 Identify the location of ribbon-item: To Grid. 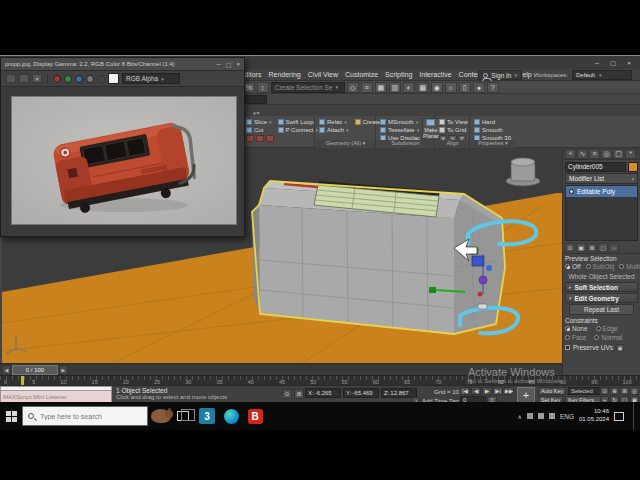
(452, 130).